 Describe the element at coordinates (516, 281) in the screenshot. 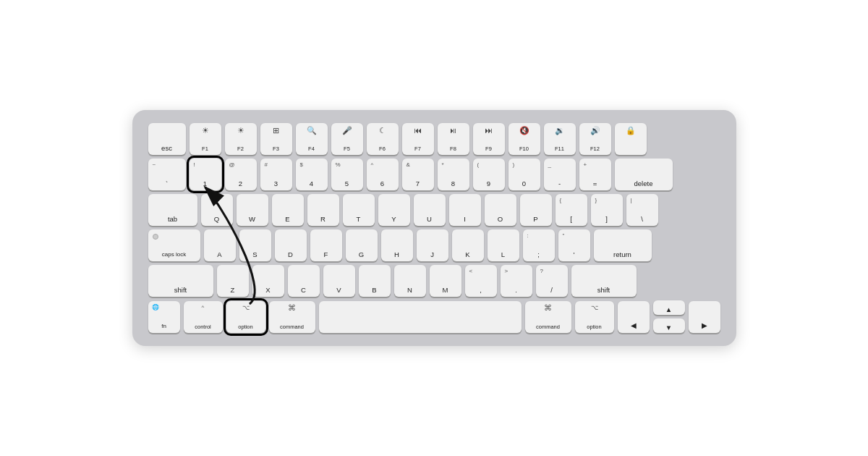

I see `key-period: > .` at that location.